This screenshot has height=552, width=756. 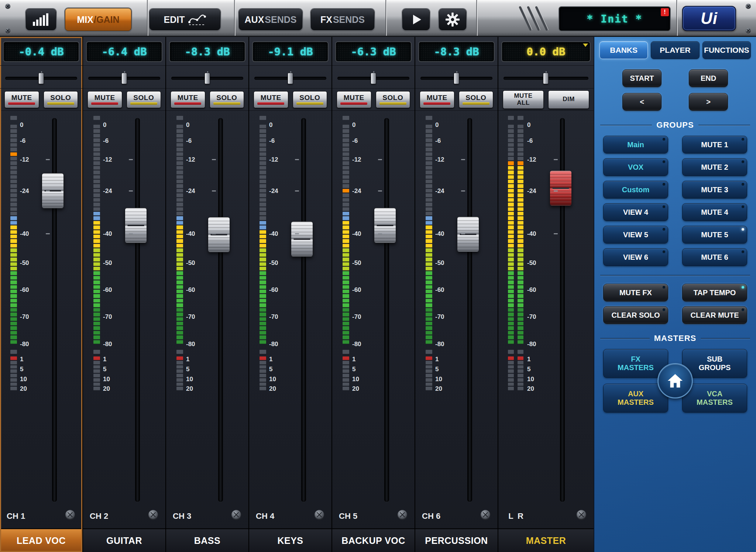 I want to click on master-balance-control, so click(x=546, y=77).